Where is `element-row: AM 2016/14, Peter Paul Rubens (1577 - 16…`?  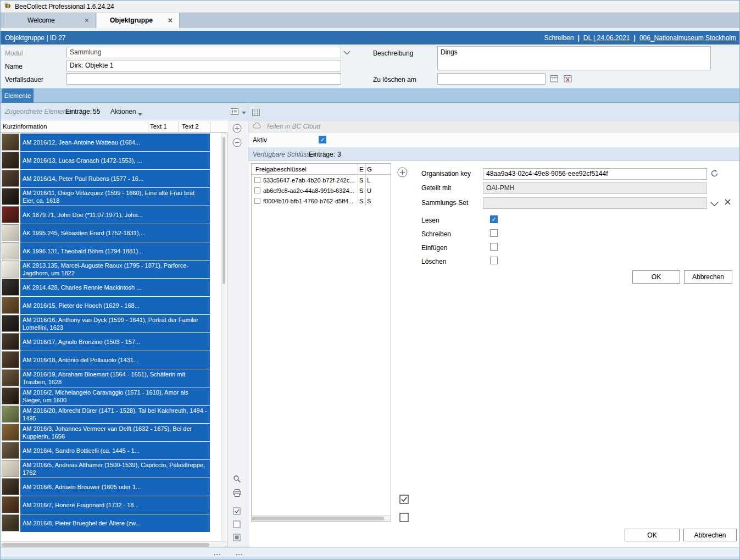
element-row: AM 2016/14, Peter Paul Rubens (1577 - 16… is located at coordinates (110, 178).